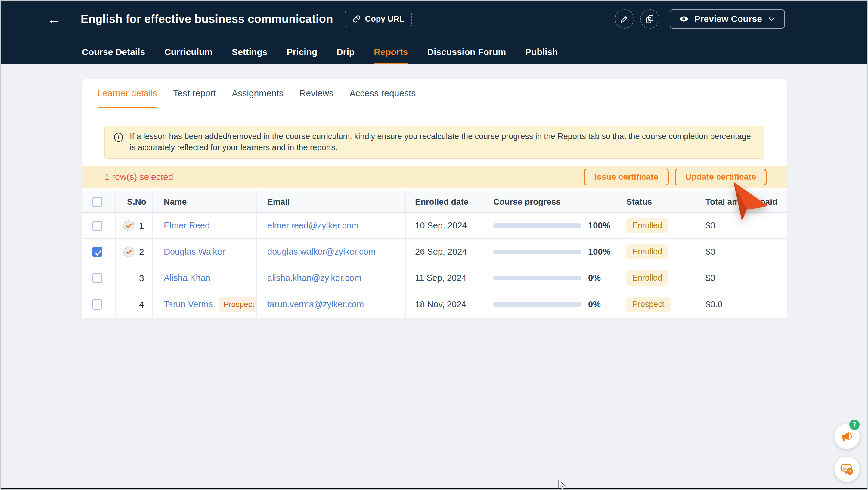 The height and width of the screenshot is (490, 868). Describe the element at coordinates (444, 225) in the screenshot. I see `enrolled-date: 10 Sep, 2024` at that location.